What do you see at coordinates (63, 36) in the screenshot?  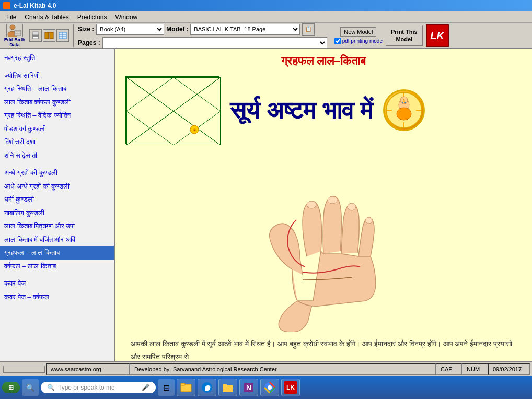 I see `list-icon-btn` at bounding box center [63, 36].